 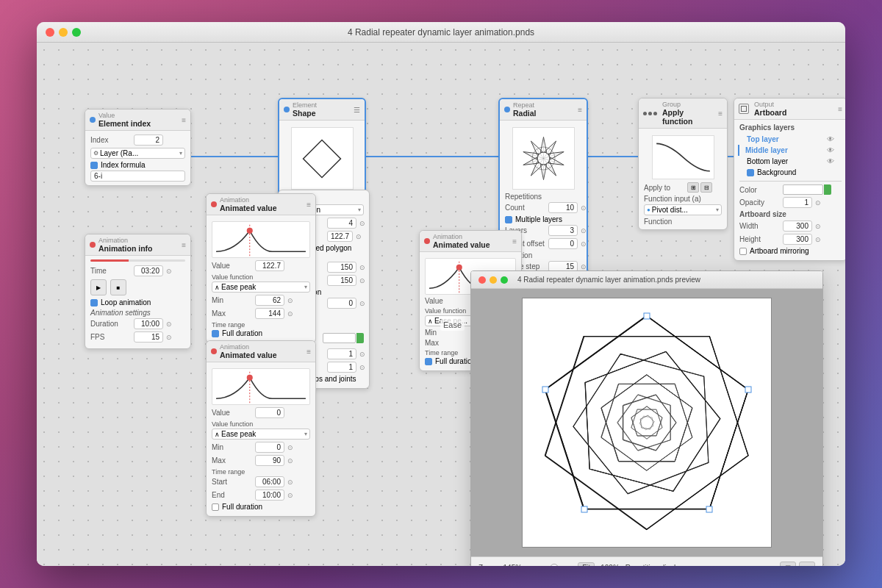 I want to click on stroke-color-swatch, so click(x=340, y=338).